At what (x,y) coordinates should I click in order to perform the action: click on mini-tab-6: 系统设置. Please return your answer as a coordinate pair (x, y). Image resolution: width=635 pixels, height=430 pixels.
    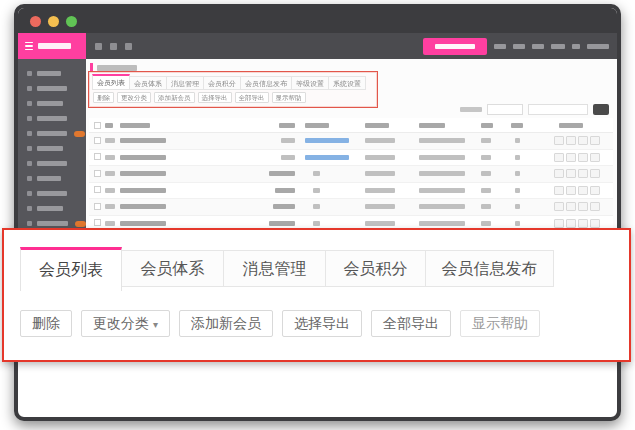
    Looking at the image, I should click on (348, 83).